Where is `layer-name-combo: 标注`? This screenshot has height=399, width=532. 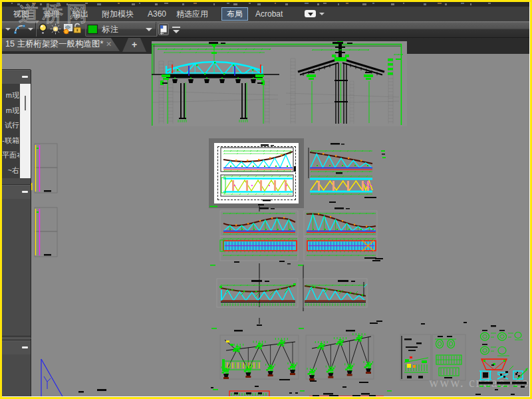 layer-name-combo: 标注 is located at coordinates (110, 29).